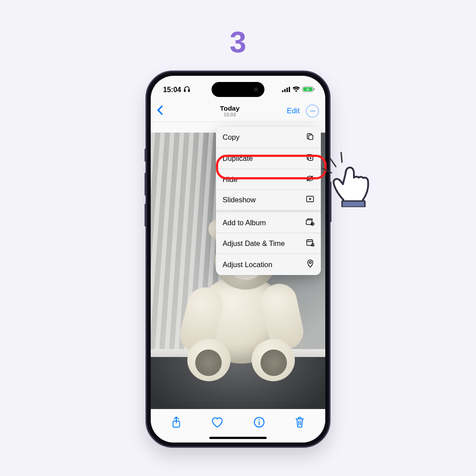 Image resolution: width=476 pixels, height=476 pixels. I want to click on cellular-icon, so click(286, 90).